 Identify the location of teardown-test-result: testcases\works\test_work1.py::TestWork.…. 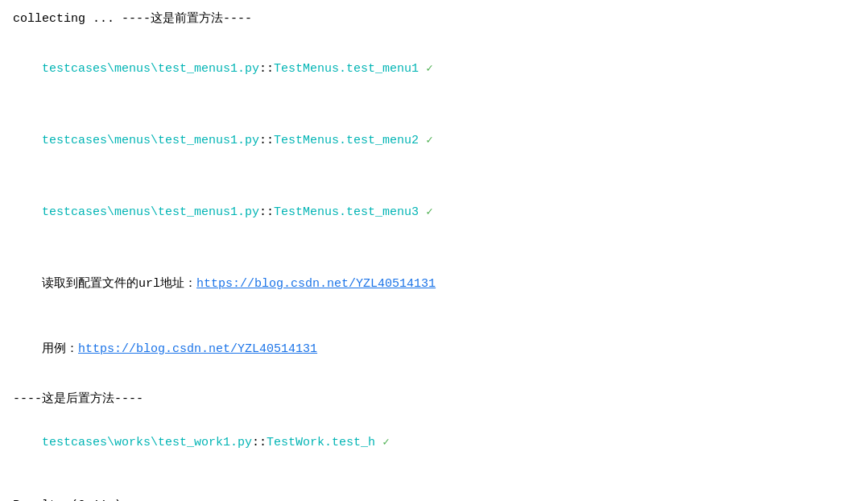
(434, 443).